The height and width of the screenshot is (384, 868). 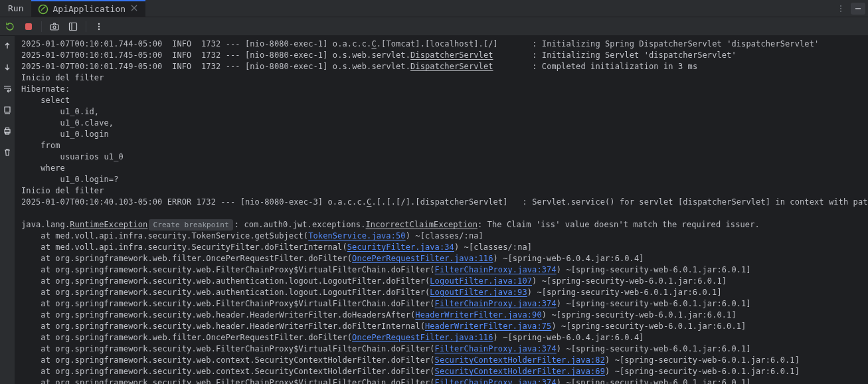 I want to click on source-link: LogoutFilter.java:107, so click(x=481, y=281).